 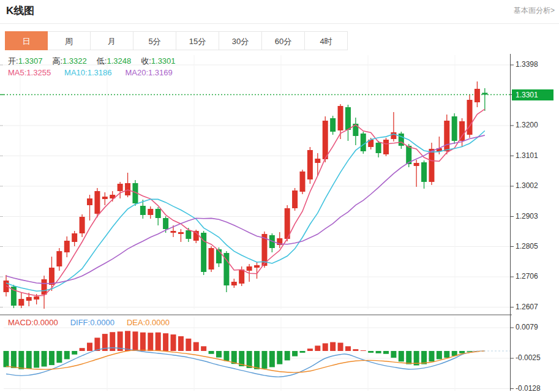 What do you see at coordinates (534, 11) in the screenshot?
I see `fundamental-analysis-link: 基本面分析>` at bounding box center [534, 11].